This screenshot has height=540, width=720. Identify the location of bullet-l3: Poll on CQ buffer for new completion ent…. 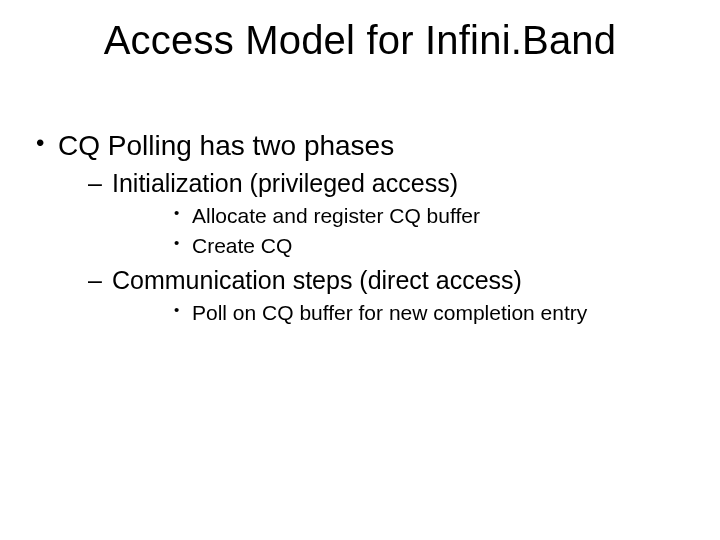
(401, 313).